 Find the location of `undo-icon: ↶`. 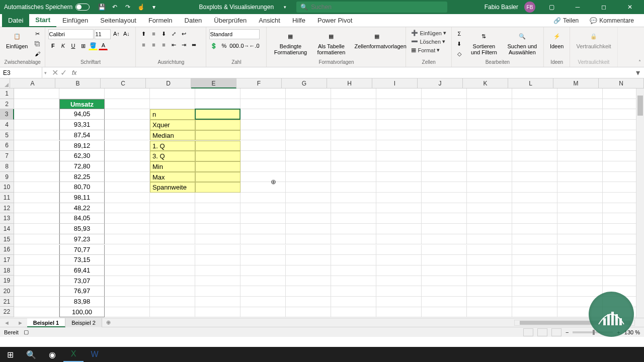

undo-icon: ↶ is located at coordinates (115, 7).